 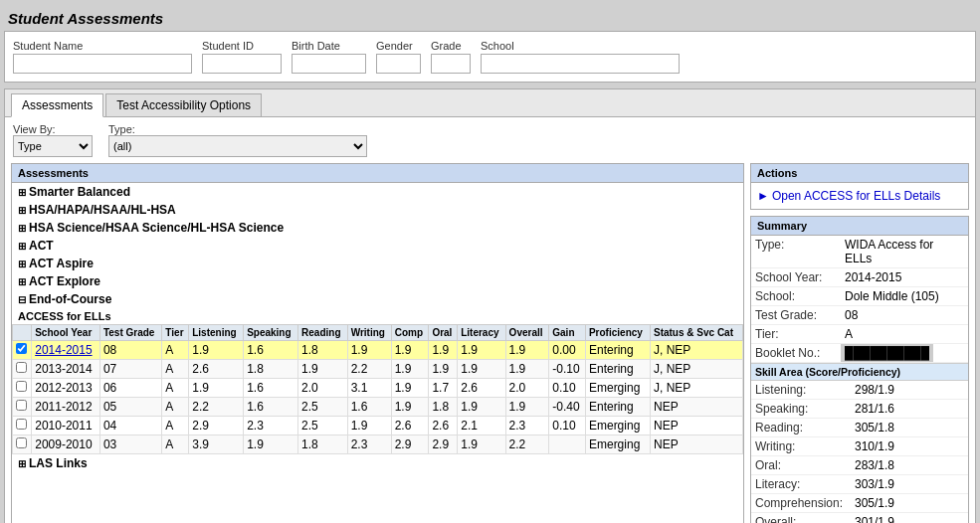 What do you see at coordinates (378, 408) in the screenshot?
I see `table-row: 2011-201205A2.21.62.51.61.91.81.91.9-0.4…` at bounding box center [378, 408].